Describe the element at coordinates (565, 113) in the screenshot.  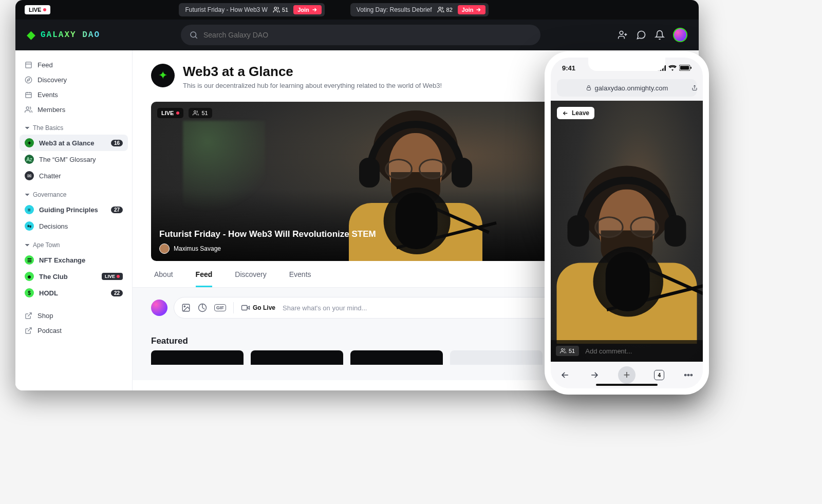
I see `arrow-left-icon` at that location.